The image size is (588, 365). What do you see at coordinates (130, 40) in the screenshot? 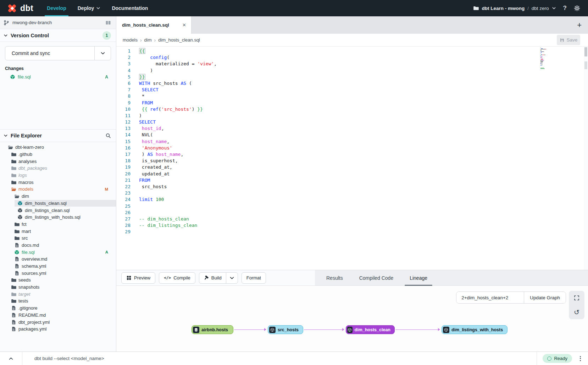
I see `breadcrumb-item: models` at bounding box center [130, 40].